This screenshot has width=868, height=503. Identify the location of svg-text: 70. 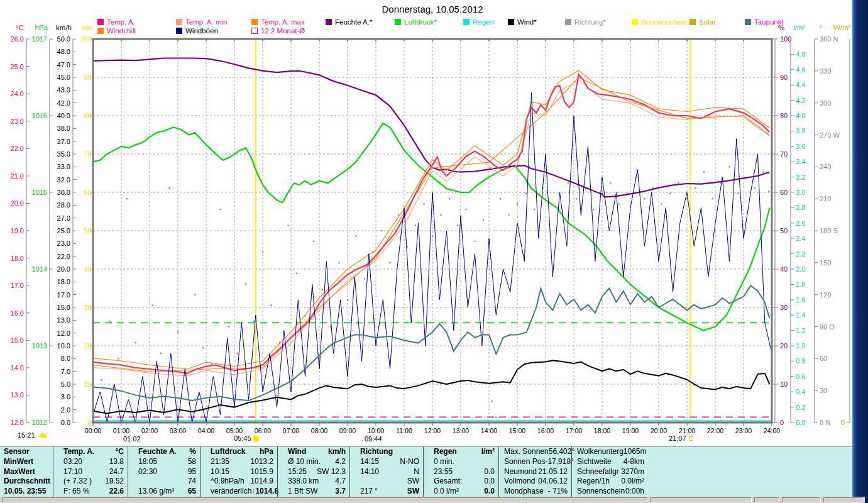
(88, 154).